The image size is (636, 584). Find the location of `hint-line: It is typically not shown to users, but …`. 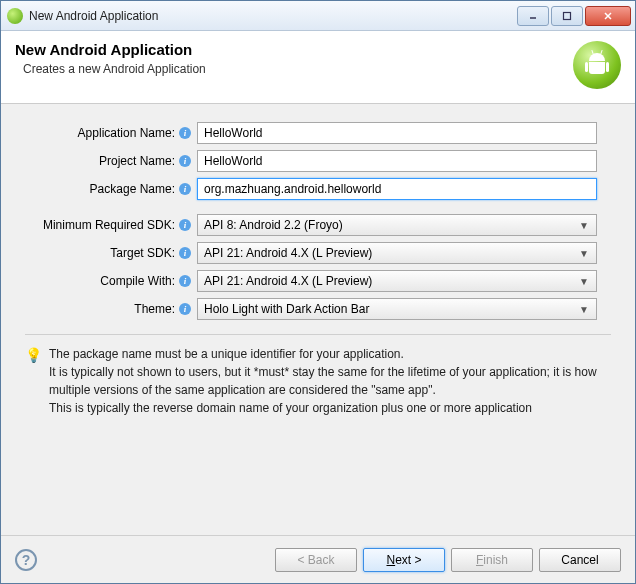

hint-line: It is typically not shown to users, but … is located at coordinates (330, 381).